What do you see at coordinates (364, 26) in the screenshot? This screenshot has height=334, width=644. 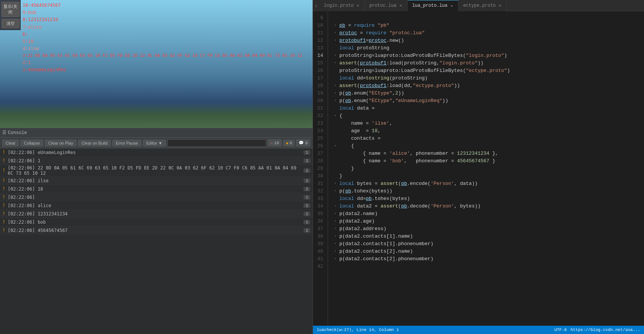 I see `line-code: pb = require "pb"` at bounding box center [364, 26].